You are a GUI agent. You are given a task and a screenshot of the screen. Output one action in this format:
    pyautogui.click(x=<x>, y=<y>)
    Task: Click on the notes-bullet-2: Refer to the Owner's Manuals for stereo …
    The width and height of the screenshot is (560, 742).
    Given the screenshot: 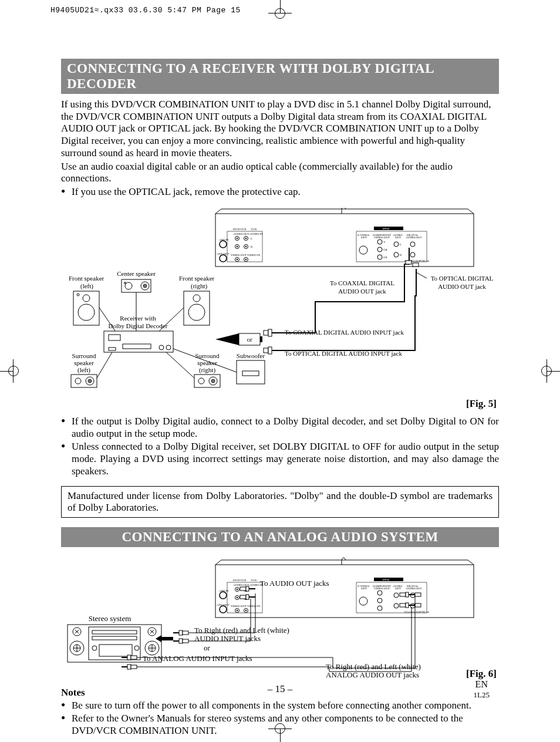 What is the action you would take?
    pyautogui.click(x=280, y=724)
    